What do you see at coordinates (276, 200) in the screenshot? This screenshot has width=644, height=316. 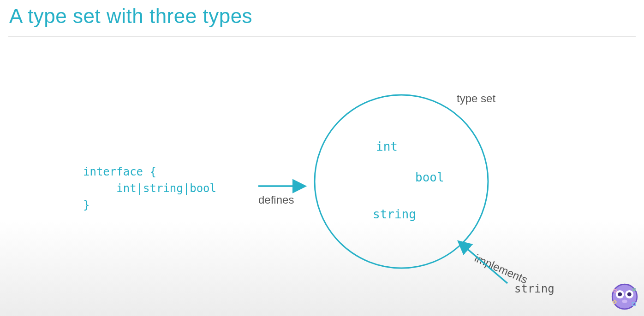 I see `defines-label: defines` at bounding box center [276, 200].